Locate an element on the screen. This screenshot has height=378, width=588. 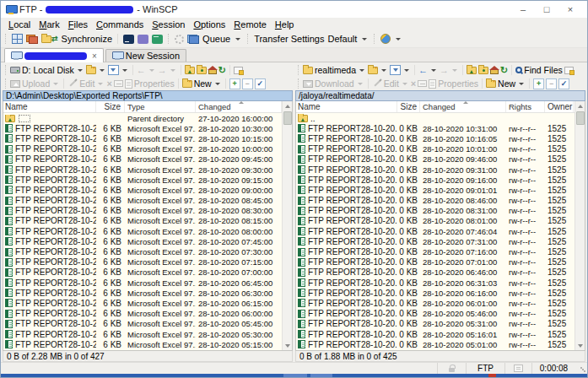
transfer-settings-label: Transfer Settings is located at coordinates (289, 39).